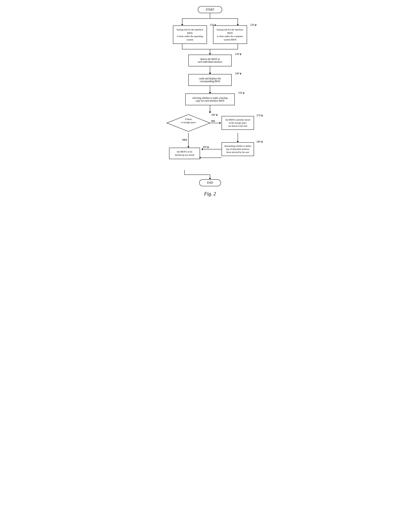 The image size is (420, 523). I want to click on flowchart: START backup job for the, so click(210, 101).